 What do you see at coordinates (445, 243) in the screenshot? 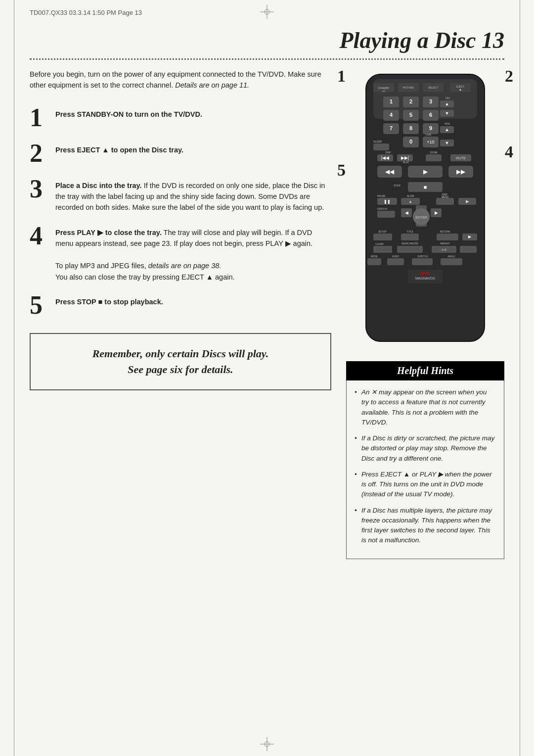
I see `svg-text: REPEAT` at bounding box center [445, 243].